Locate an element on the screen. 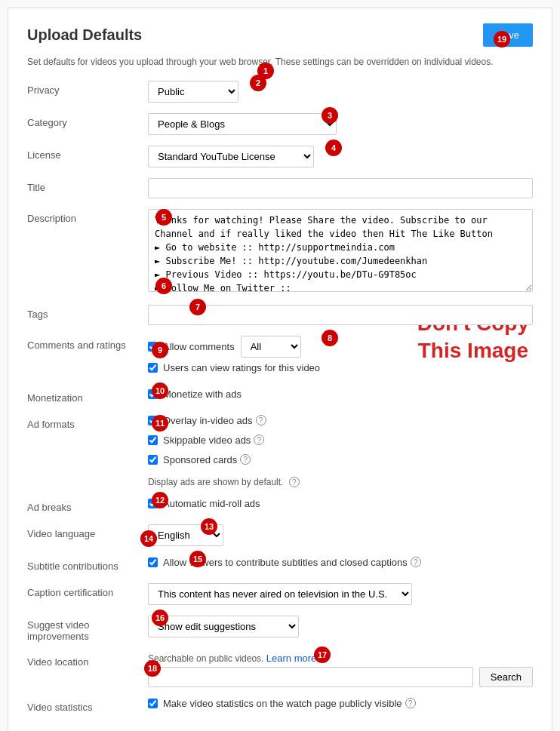 Image resolution: width=560 pixels, height=731 pixels. privacy-select: Public Private Unlisted is located at coordinates (193, 92).